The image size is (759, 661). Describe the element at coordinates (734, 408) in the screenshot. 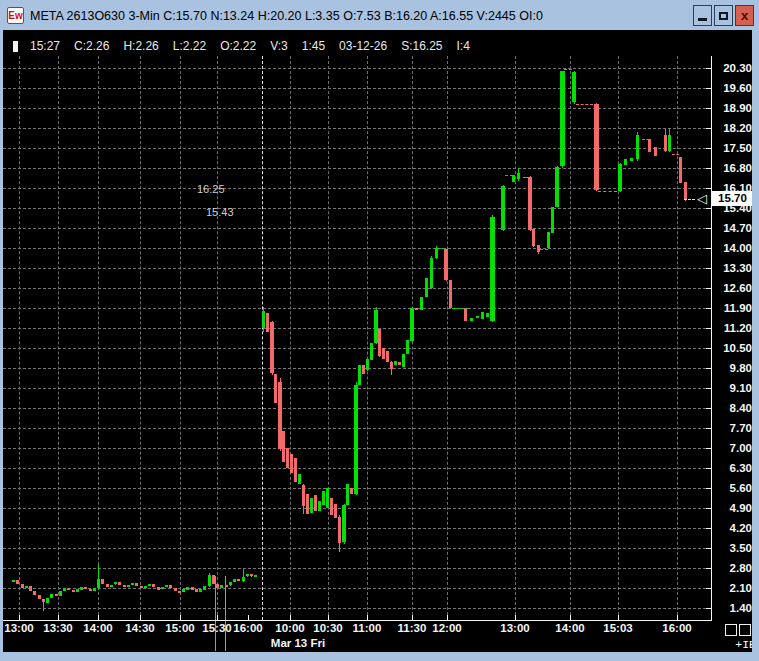

I see `price-axis-label: 8.40` at that location.